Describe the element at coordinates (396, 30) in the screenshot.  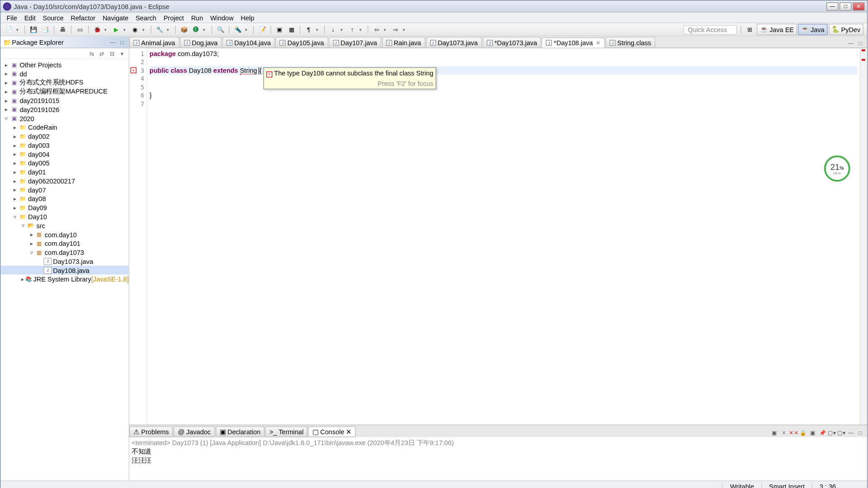
I see `fwd-icon: ⇨` at that location.